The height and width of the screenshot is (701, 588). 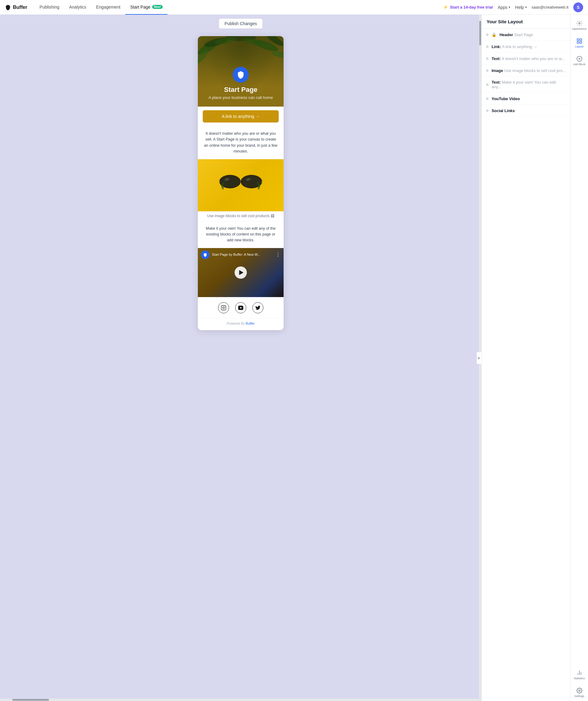 I want to click on header-subtitle: A place your business can call home, so click(x=241, y=97).